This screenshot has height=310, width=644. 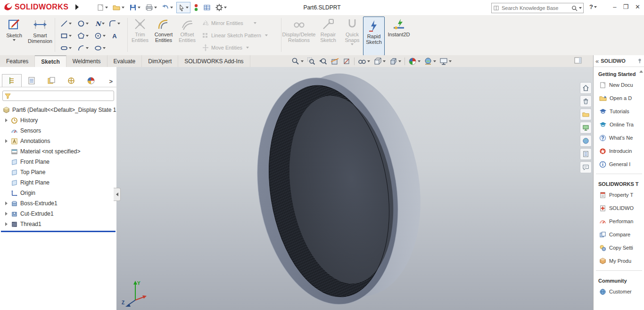 I want to click on tree-item-boss-extrude: Boss-Extrude1, so click(x=58, y=203).